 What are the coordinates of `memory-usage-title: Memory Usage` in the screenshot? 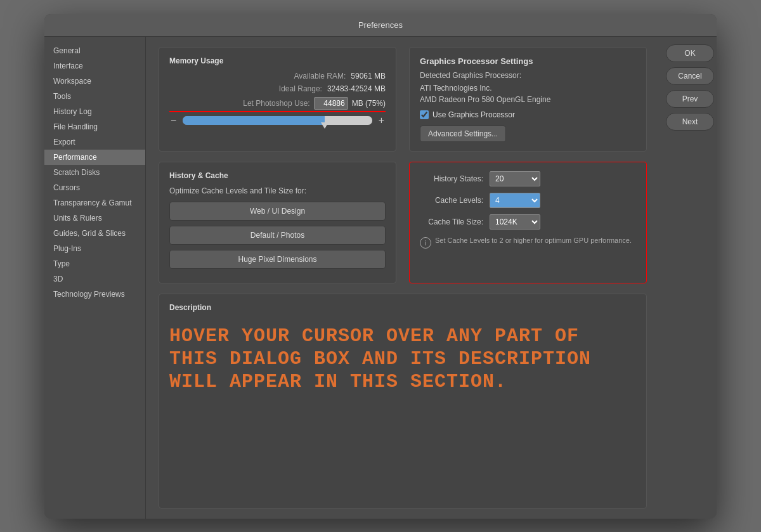 It's located at (278, 61).